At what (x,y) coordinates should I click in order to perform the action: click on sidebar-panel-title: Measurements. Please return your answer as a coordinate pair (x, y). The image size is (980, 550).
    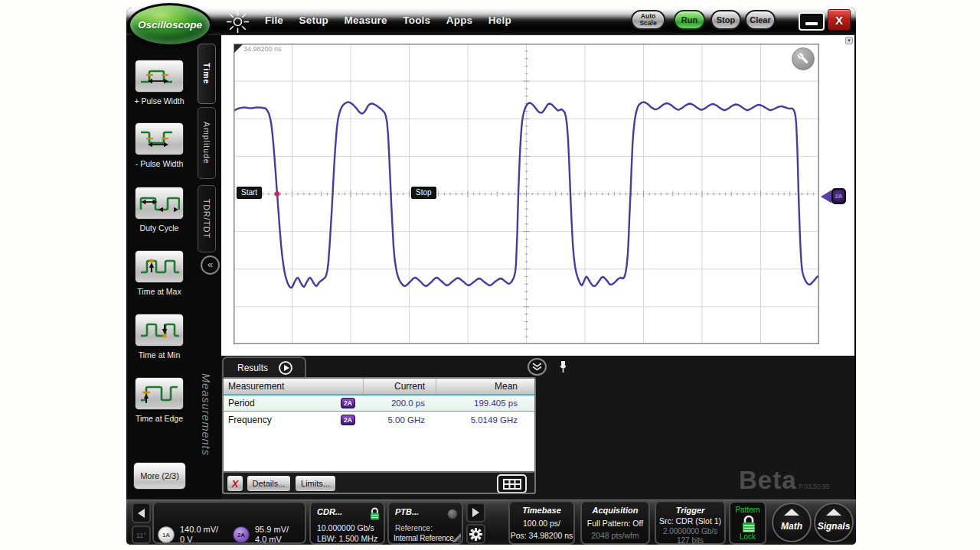
    Looking at the image, I should click on (208, 434).